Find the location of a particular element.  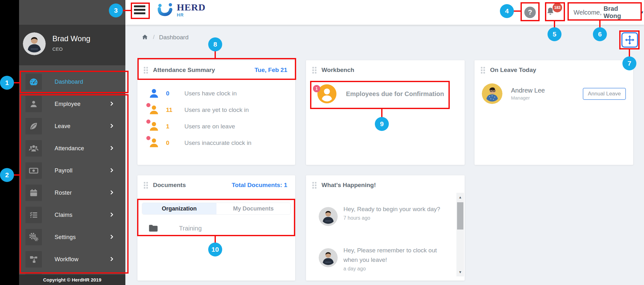

sidebar-item-dashboard: Dashboard is located at coordinates (72, 82).